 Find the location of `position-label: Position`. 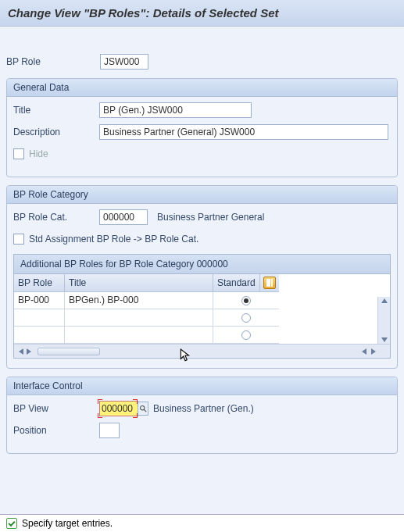

position-label: Position is located at coordinates (56, 430).